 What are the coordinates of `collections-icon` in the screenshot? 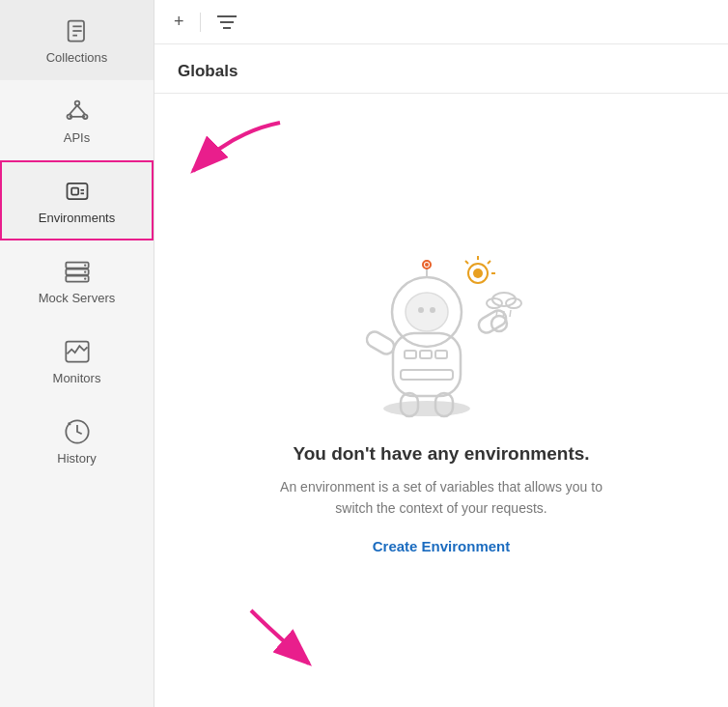 It's located at (77, 31).